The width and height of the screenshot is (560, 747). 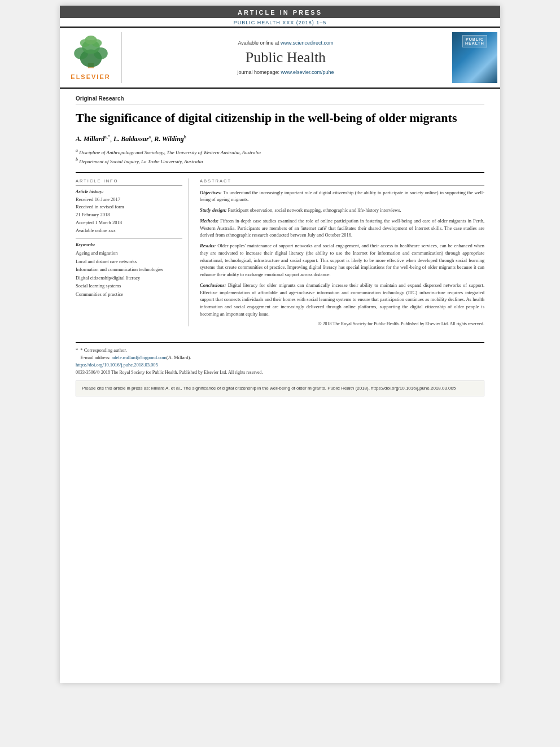 I want to click on history-accepted: Accepted 1 March 2018, so click(x=129, y=222).